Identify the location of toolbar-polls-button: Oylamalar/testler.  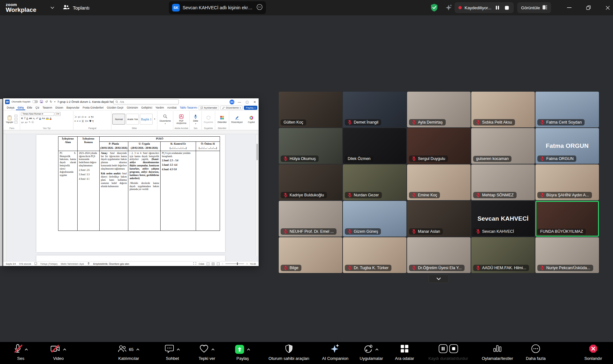
(497, 353).